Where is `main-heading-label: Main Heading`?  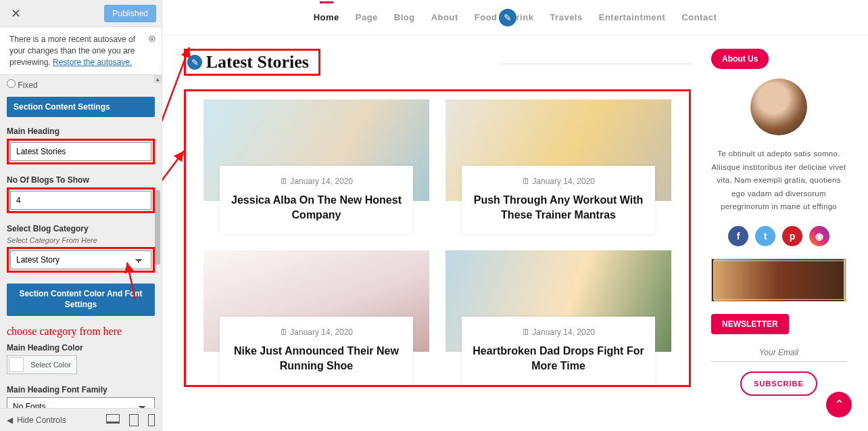
main-heading-label: Main Heading is located at coordinates (81, 131).